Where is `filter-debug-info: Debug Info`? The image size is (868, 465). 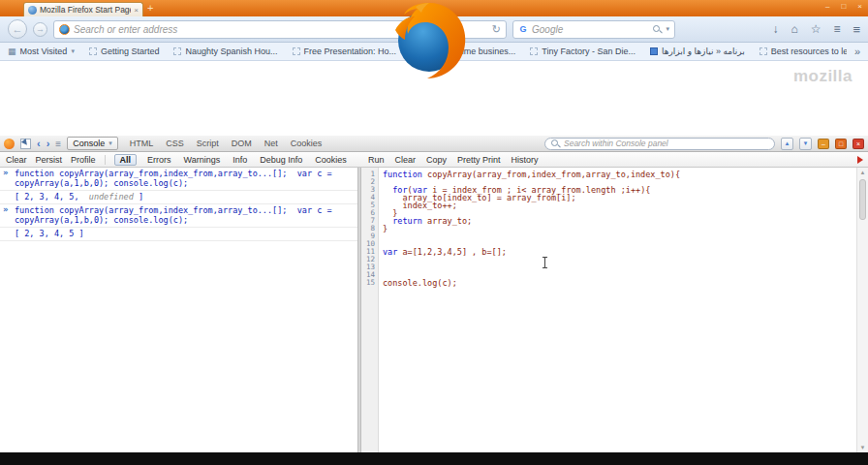 filter-debug-info: Debug Info is located at coordinates (281, 160).